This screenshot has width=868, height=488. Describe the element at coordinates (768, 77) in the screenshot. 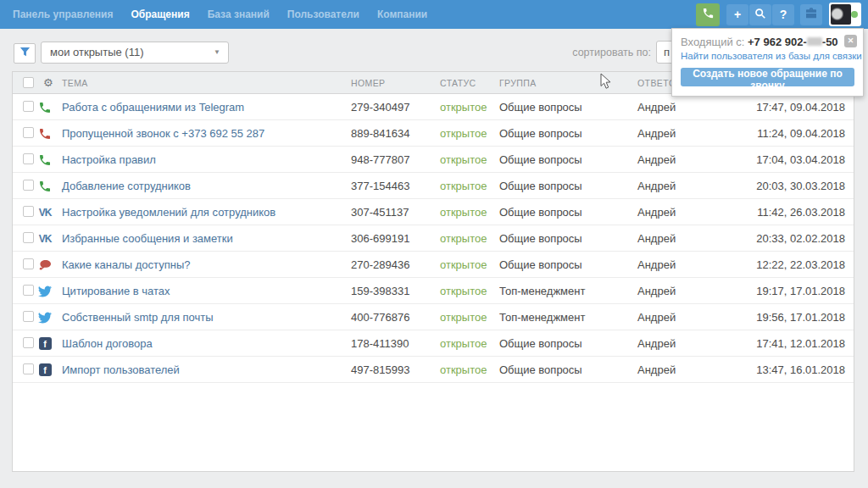

I see `create-ticket-from-call-button: Создать новое обращение по звонку` at that location.